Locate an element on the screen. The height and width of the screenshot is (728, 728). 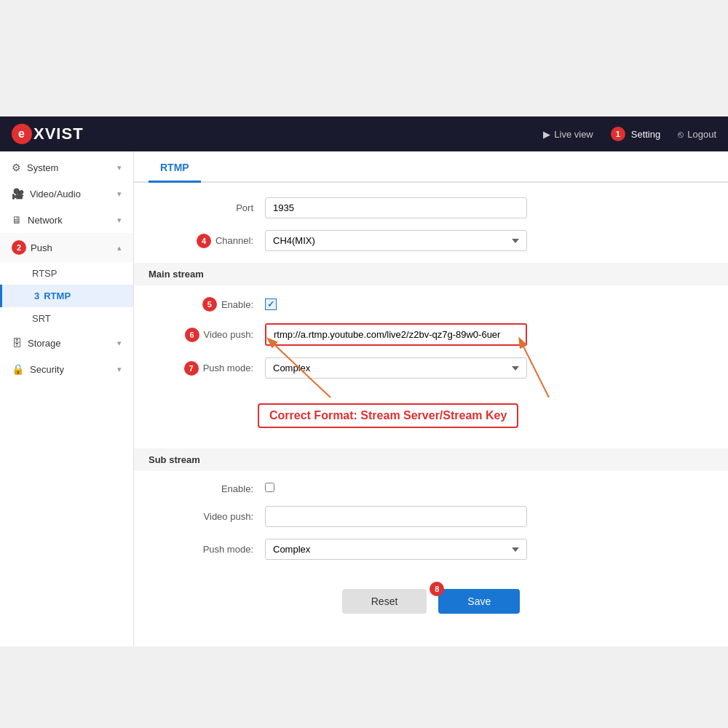
sidebar-item-system: ⚙ System ▾ is located at coordinates (67, 167).